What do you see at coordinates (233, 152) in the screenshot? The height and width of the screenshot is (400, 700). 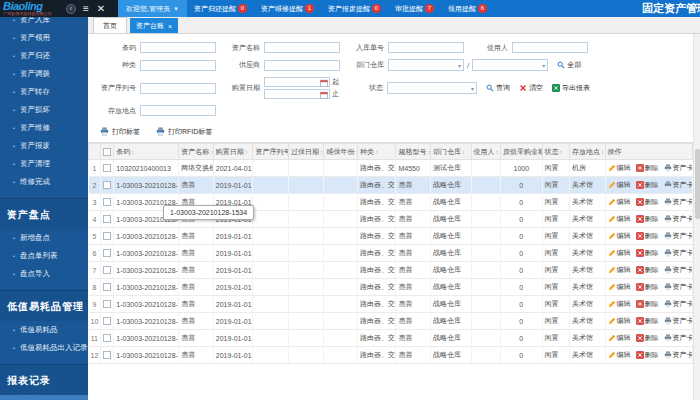 I see `column-header: 购置日期↕` at bounding box center [233, 152].